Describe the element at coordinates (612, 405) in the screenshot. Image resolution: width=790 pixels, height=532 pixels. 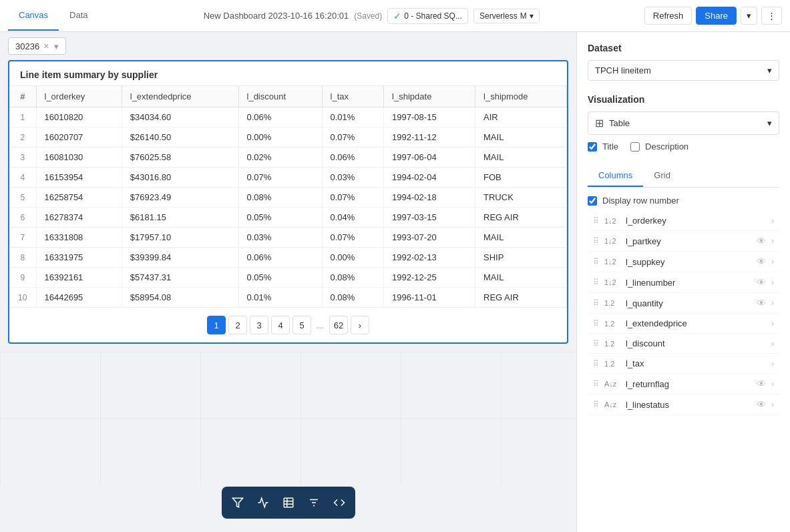
I see `col-type-icon: A↓z` at that location.